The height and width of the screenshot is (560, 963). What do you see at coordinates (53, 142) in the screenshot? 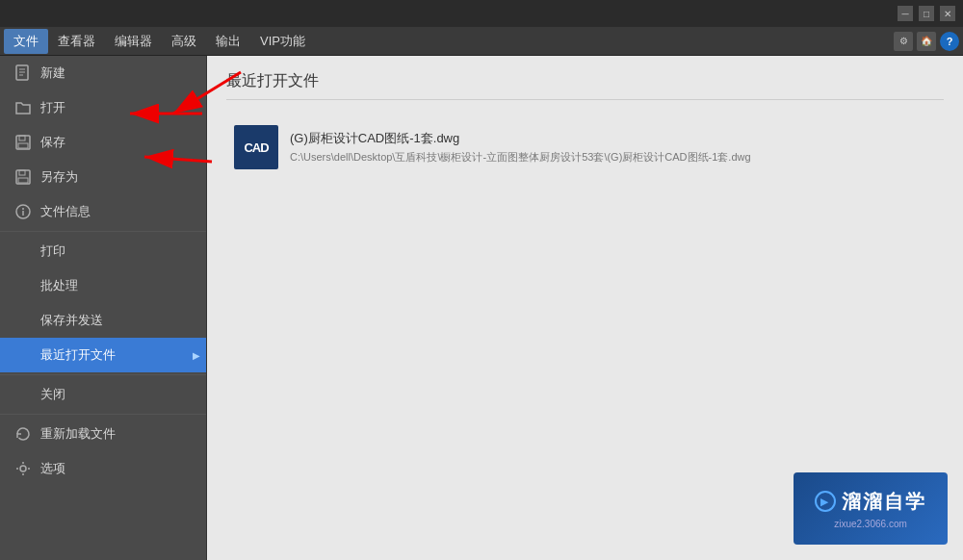
I see `sidebar-save-label: 保存` at bounding box center [53, 142].